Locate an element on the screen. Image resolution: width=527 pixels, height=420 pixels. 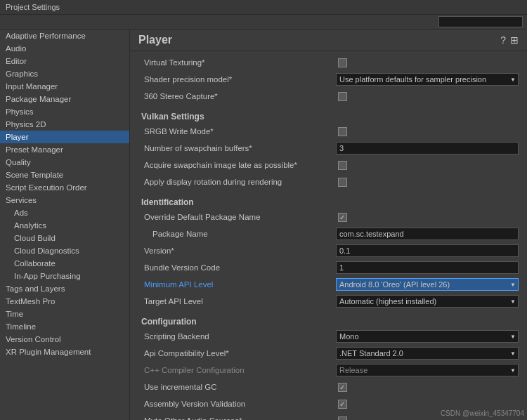
sidebar-item-physics-2d: Physics 2D is located at coordinates (65, 124).